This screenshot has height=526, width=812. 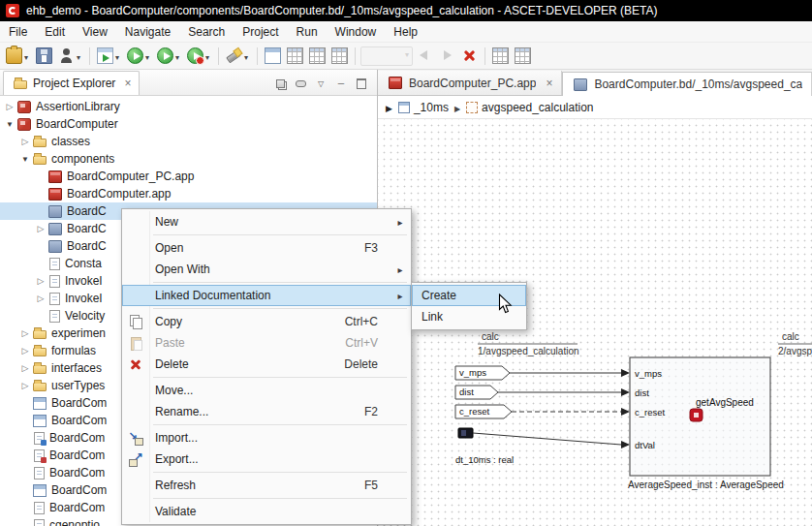 What do you see at coordinates (72, 83) in the screenshot?
I see `tab-project-explorer: Project Explorer` at bounding box center [72, 83].